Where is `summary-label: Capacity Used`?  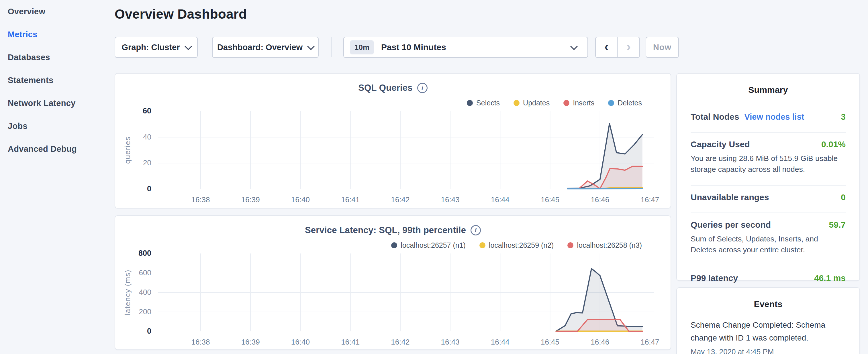
summary-label: Capacity Used is located at coordinates (720, 144).